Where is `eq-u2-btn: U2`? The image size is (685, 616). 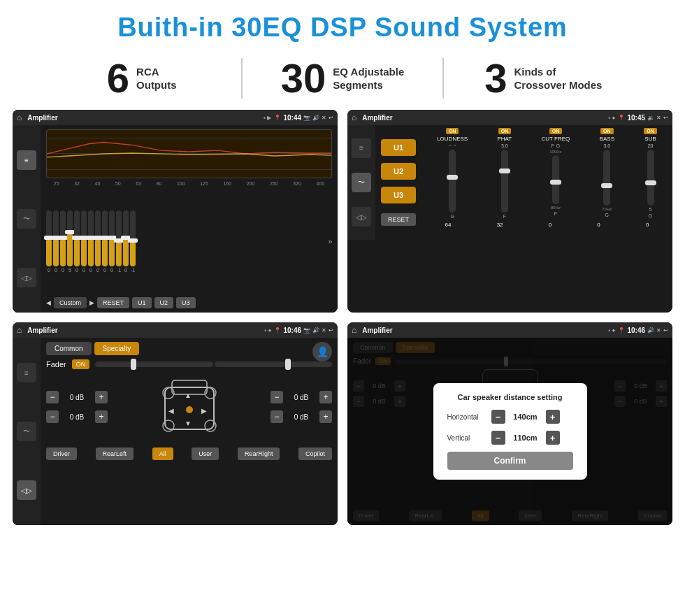 eq-u2-btn: U2 is located at coordinates (164, 303).